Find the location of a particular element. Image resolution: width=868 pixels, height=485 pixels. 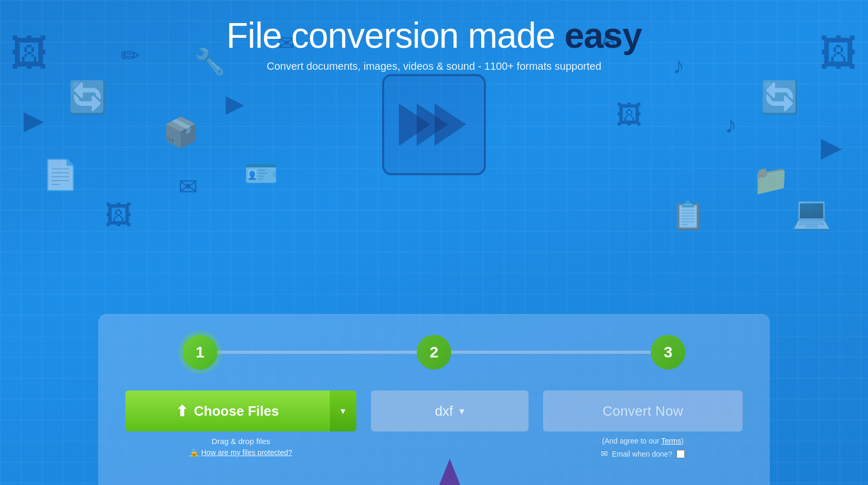

choose-files-group: ⬆ Choose Files ▾ is located at coordinates (241, 411).